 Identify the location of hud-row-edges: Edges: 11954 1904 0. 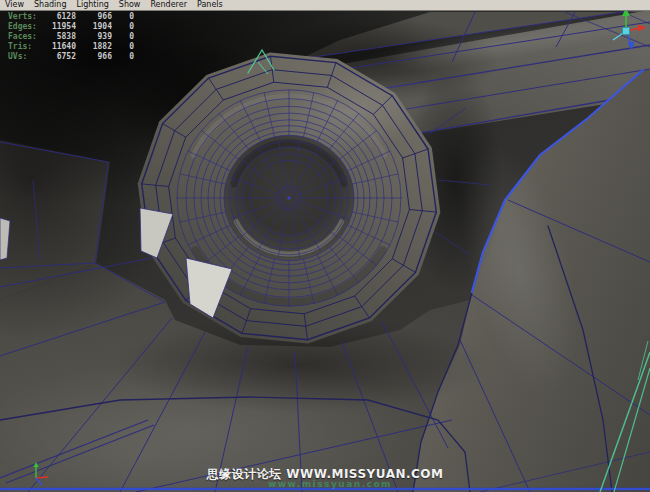
(71, 27).